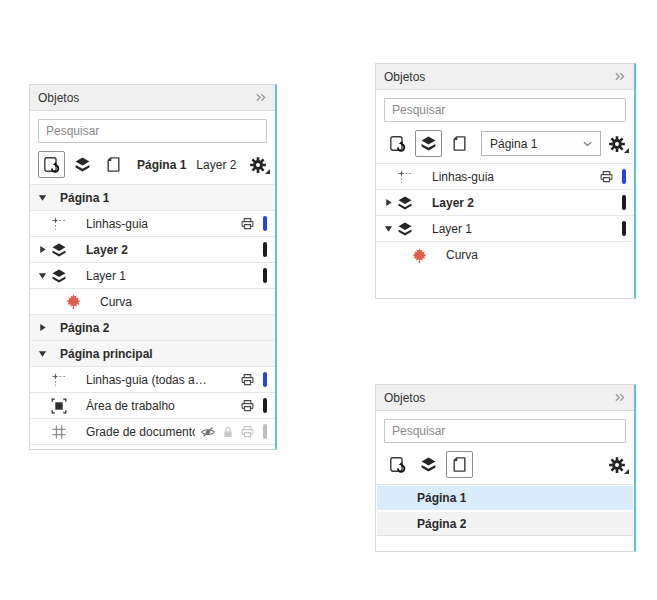 This screenshot has height=600, width=657. What do you see at coordinates (152, 328) in the screenshot?
I see `page-group-row: Página 2` at bounding box center [152, 328].